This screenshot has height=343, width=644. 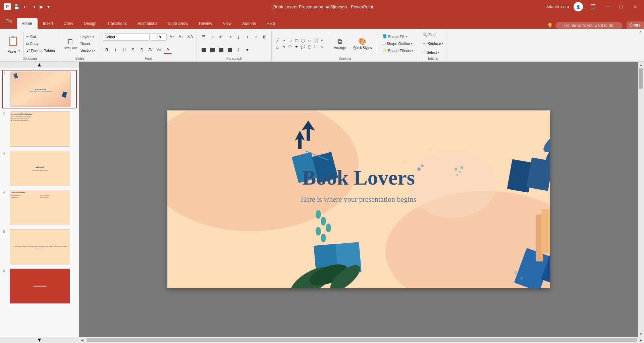 I want to click on tab-addins: Add-ins, so click(x=249, y=23).